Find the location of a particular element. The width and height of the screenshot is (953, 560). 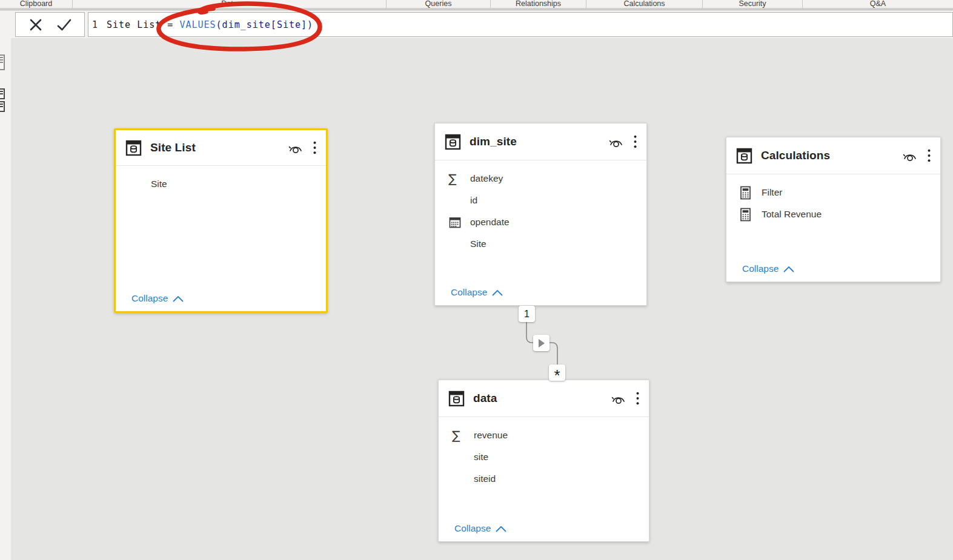

ribbon-group-label: Relationships is located at coordinates (538, 4).